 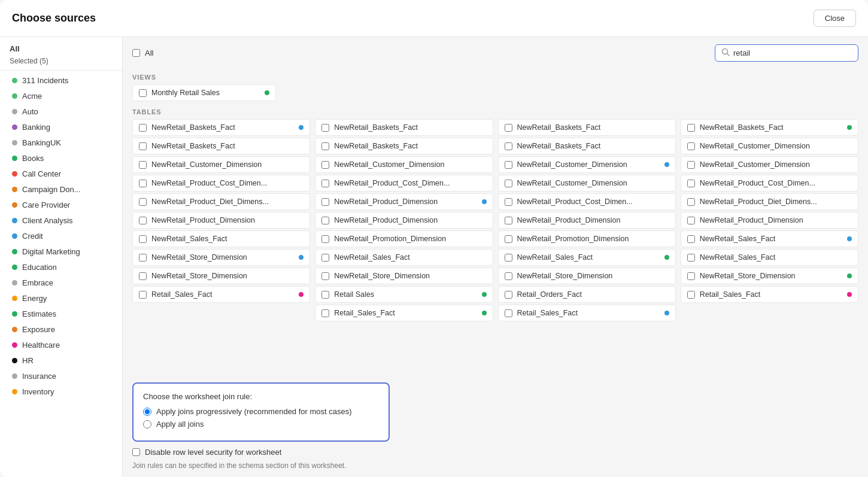 What do you see at coordinates (61, 282) in the screenshot?
I see `sidebar-item-embrace: Embrace` at bounding box center [61, 282].